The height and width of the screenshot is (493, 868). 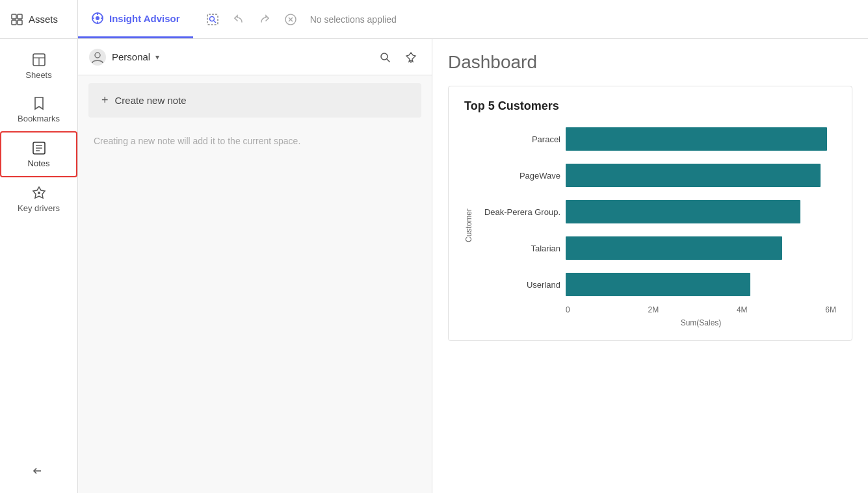 I want to click on space-selector: Personal ▾, so click(x=124, y=57).